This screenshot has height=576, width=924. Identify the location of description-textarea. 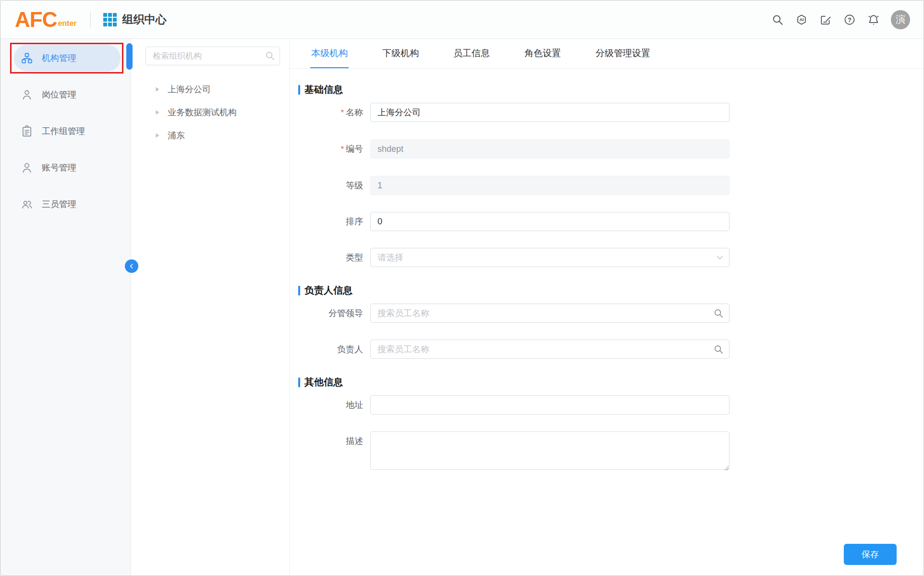
(550, 451).